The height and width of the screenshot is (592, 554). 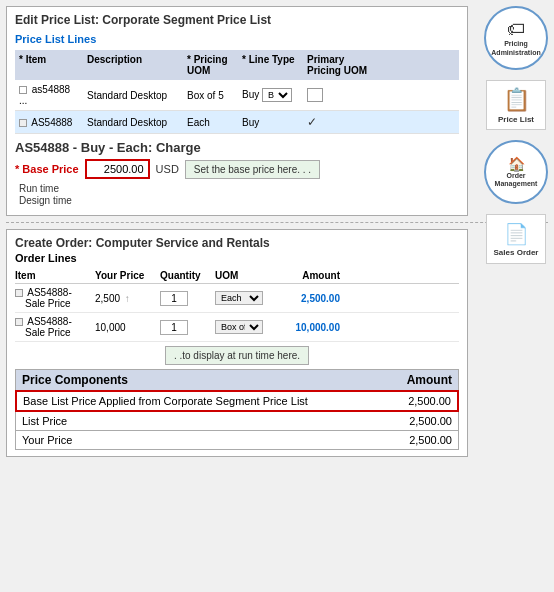 I want to click on row2-icon, so click(x=23, y=123).